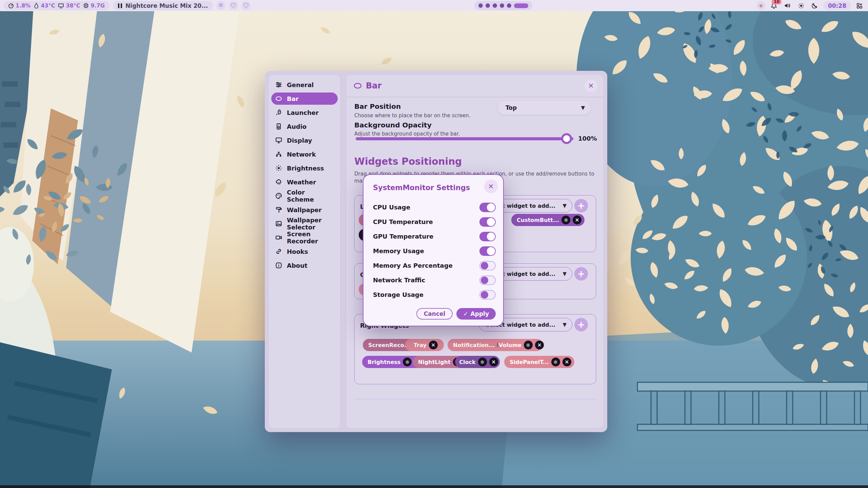  What do you see at coordinates (425, 345) in the screenshot?
I see `widget-chip: Tray ×` at bounding box center [425, 345].